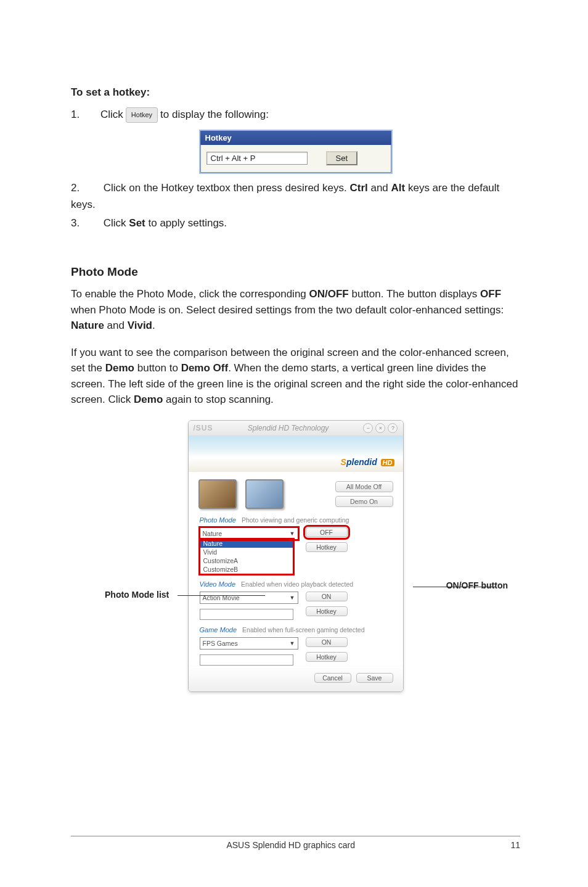 This screenshot has height=887, width=588. I want to click on p2d: Demo Off, so click(205, 368).